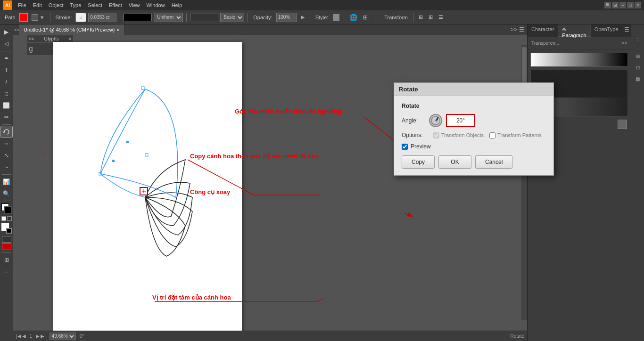 The height and width of the screenshot is (341, 644). Describe the element at coordinates (421, 17) in the screenshot. I see `extra-tools-icon: ⊞` at that location.